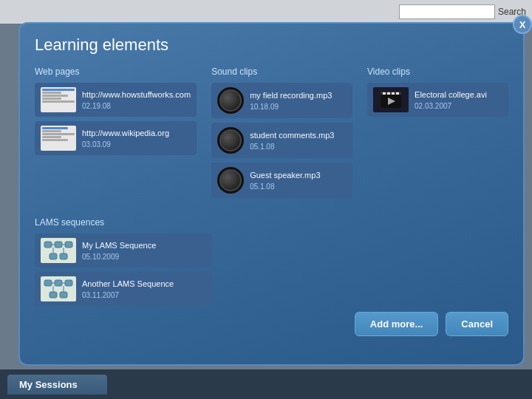 This screenshot has height=399, width=532. Describe the element at coordinates (58, 384) in the screenshot. I see `my-sessions-tab: My Sessions` at that location.